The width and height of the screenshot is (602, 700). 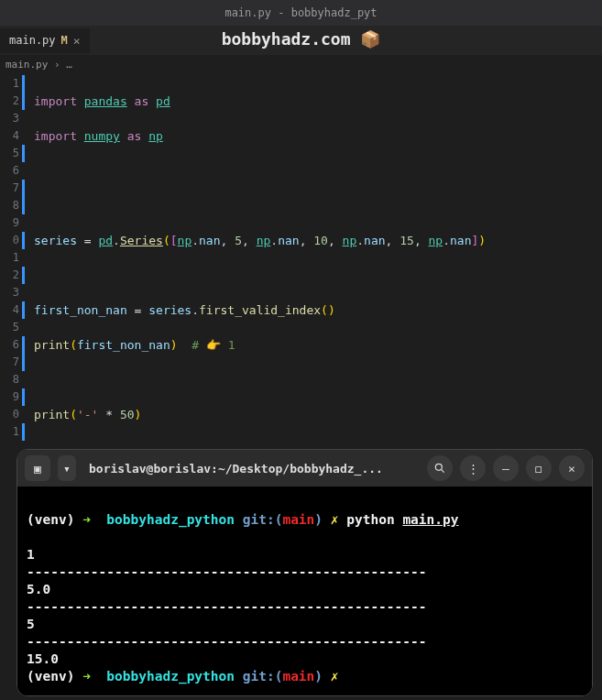 What do you see at coordinates (45, 40) in the screenshot?
I see `tab-mainpy: main.py M ×` at bounding box center [45, 40].